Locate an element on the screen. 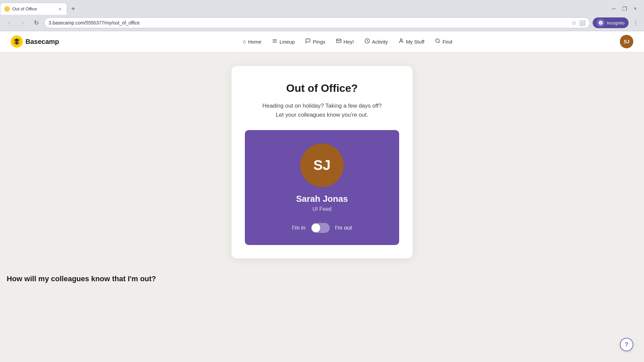 This screenshot has width=644, height=362. subtitle-line2: Let your colleagues know you're out. is located at coordinates (322, 115).